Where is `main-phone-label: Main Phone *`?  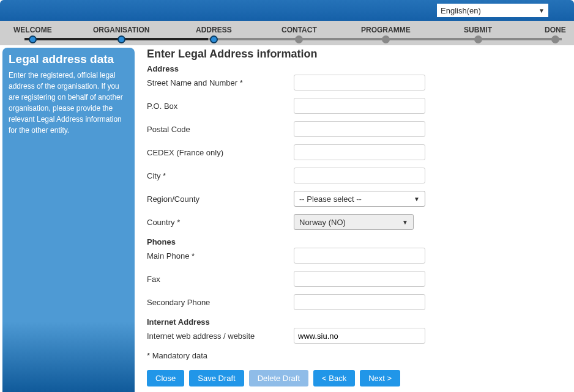
main-phone-label: Main Phone * is located at coordinates (220, 256).